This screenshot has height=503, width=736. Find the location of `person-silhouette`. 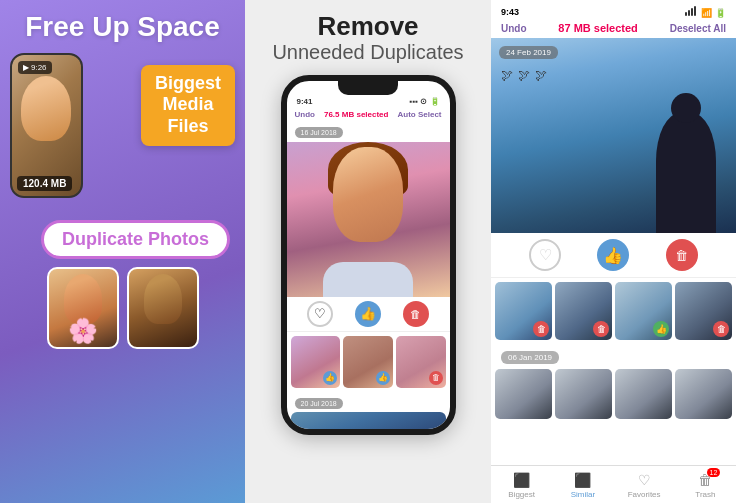

person-silhouette is located at coordinates (686, 173).